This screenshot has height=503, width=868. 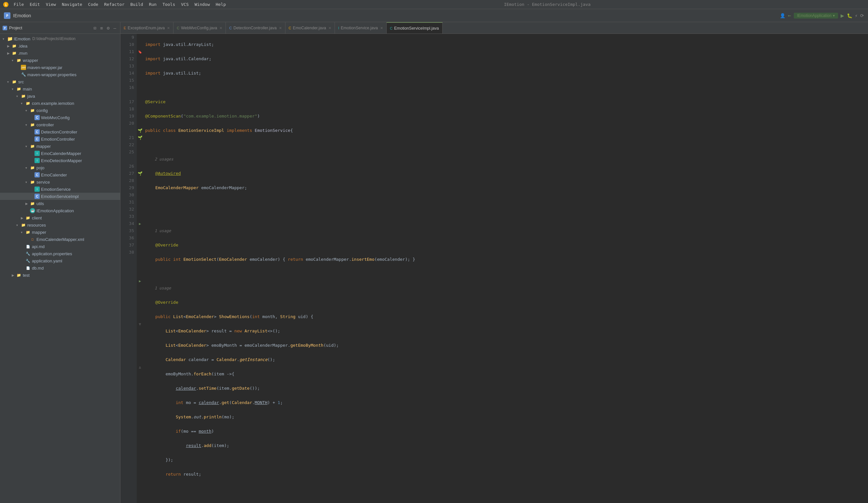 I want to click on tree-item-idea: ▶ 📁 .idea, so click(x=60, y=46).